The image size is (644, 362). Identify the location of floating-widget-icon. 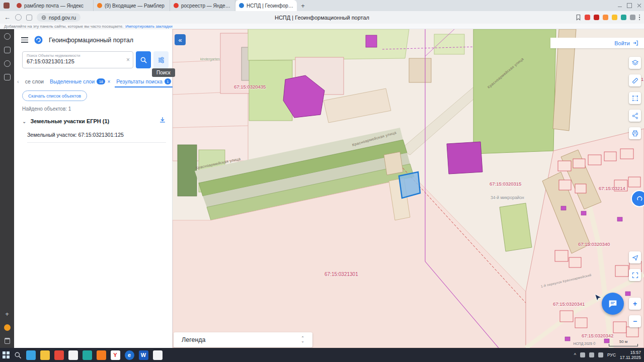
(637, 199).